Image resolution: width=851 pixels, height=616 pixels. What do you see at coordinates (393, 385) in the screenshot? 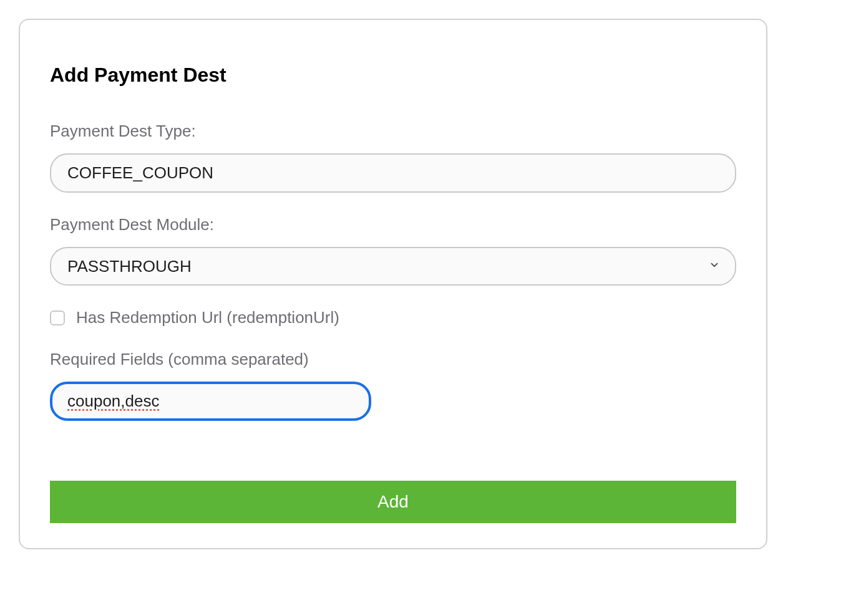
I see `required-fields-group: Required Fields (comma separated)` at bounding box center [393, 385].